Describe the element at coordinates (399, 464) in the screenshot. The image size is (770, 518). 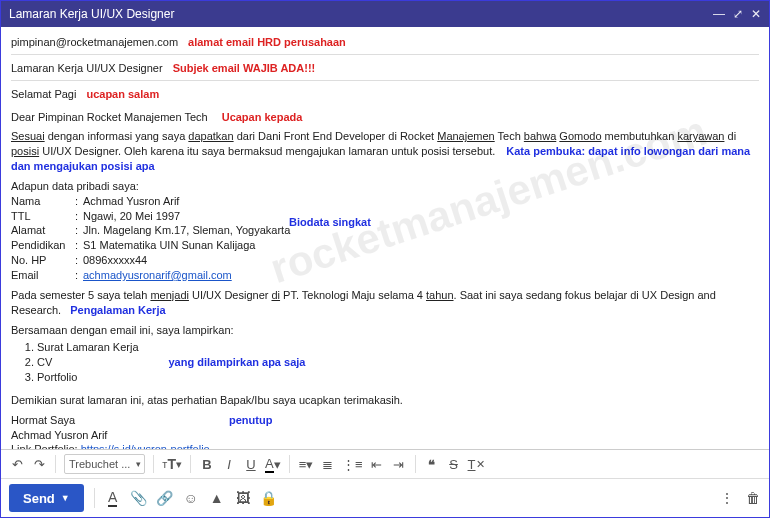
I see `indent-more-button: ⇥` at that location.